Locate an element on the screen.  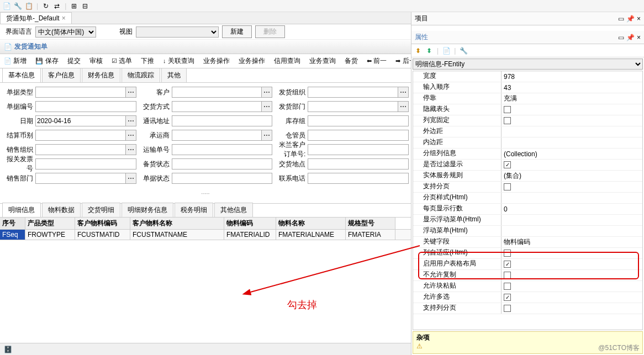
sub-tab-物流跟踪: 物流跟踪 is located at coordinates (141, 75).